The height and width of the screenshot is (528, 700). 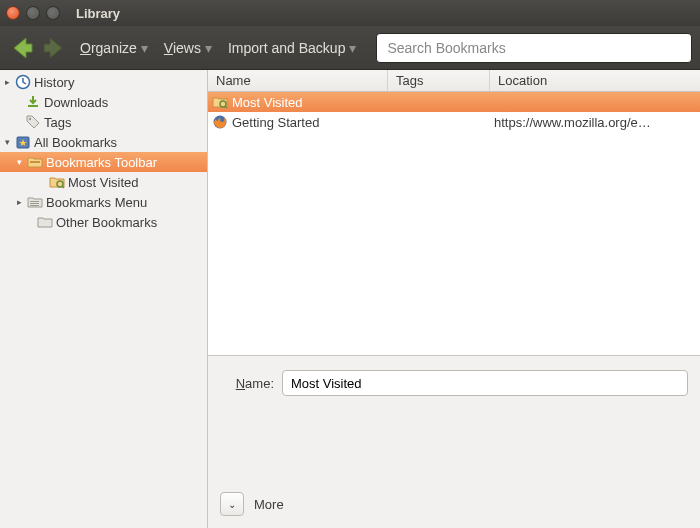 I want to click on menu-views: Views ▾, so click(x=188, y=48).